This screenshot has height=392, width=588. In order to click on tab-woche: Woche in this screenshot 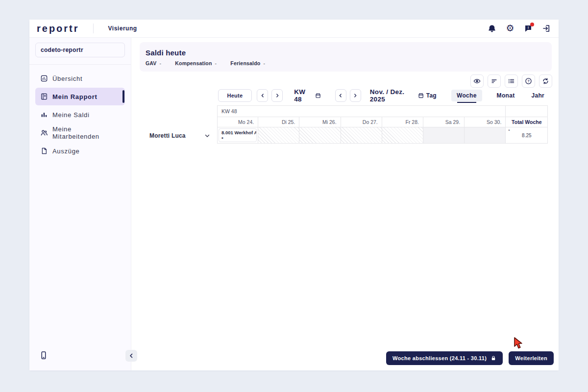, I will do `click(466, 96)`.